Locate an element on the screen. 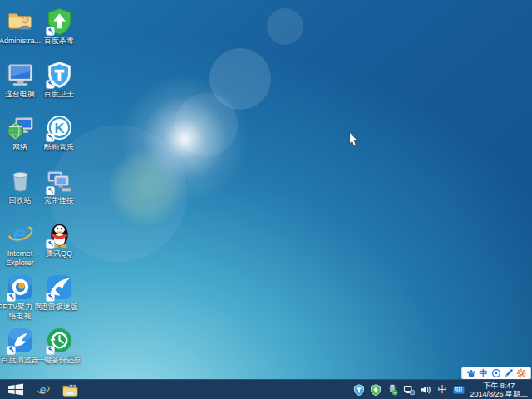  network-icon is located at coordinates (20, 128).